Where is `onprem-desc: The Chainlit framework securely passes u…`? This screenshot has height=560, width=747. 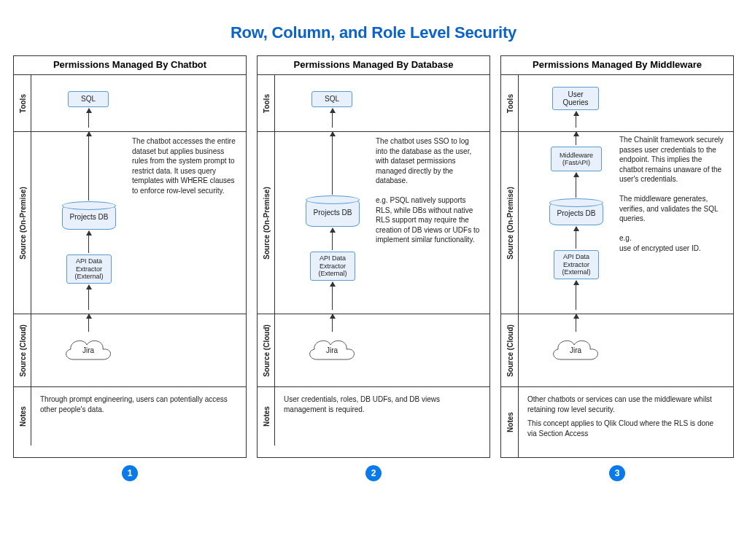 onprem-desc: The Chainlit framework securely passes u… is located at coordinates (673, 194).